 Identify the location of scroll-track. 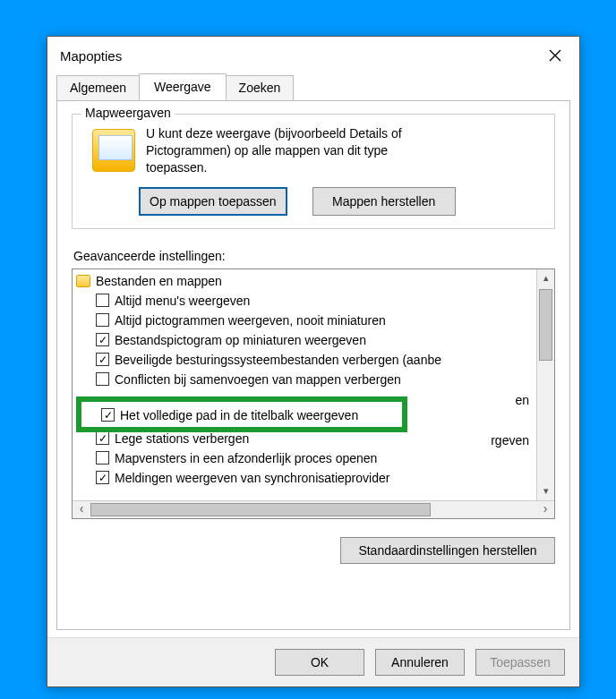
(313, 510).